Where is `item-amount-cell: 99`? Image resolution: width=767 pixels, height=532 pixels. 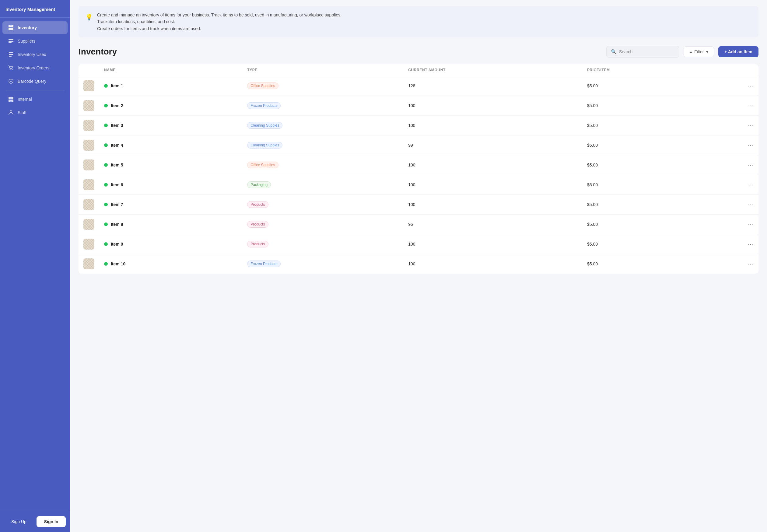
item-amount-cell: 99 is located at coordinates (493, 145).